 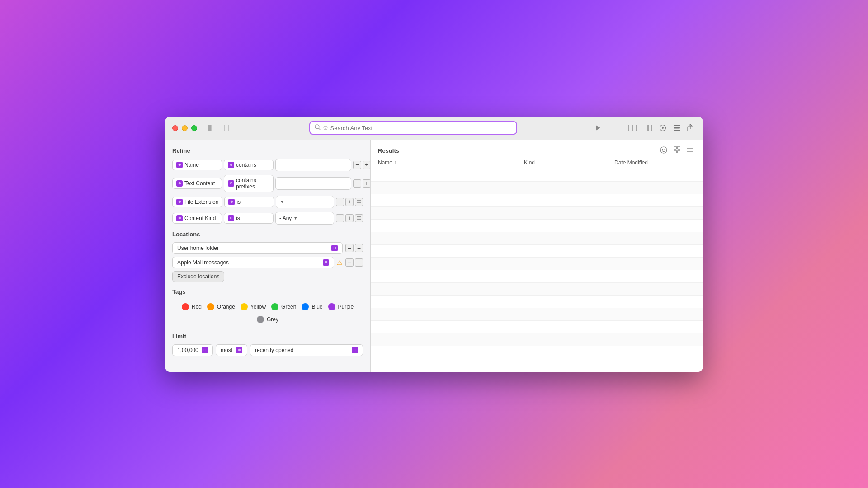 What do you see at coordinates (357, 165) in the screenshot?
I see `criteria-remove-button-name: −` at bounding box center [357, 165].